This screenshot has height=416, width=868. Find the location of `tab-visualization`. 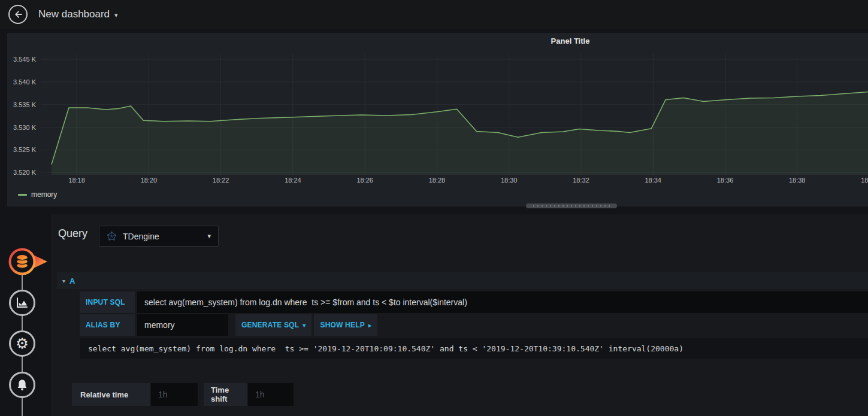

tab-visualization is located at coordinates (22, 303).